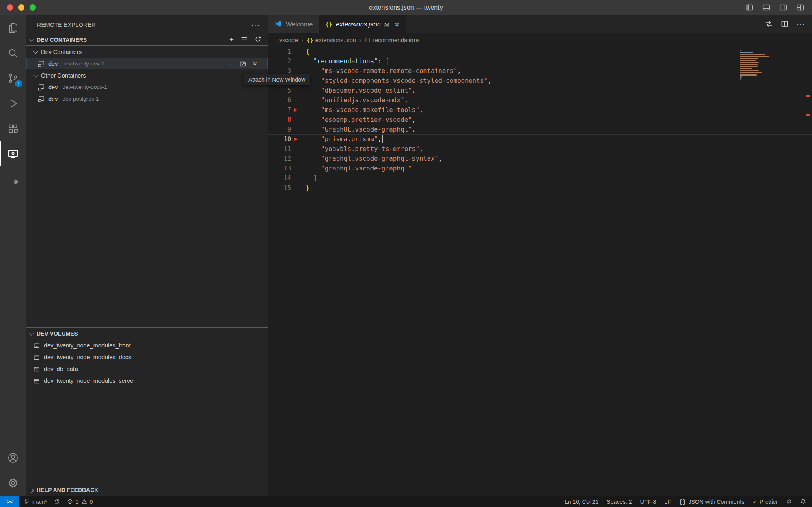 The height and width of the screenshot is (507, 812). I want to click on modified-badge: M, so click(387, 24).